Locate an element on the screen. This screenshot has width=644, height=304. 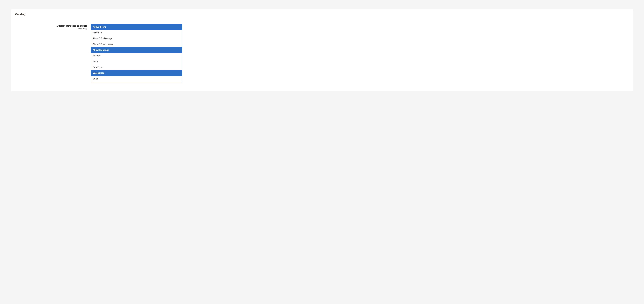
field-scope: [store view] is located at coordinates (51, 29).